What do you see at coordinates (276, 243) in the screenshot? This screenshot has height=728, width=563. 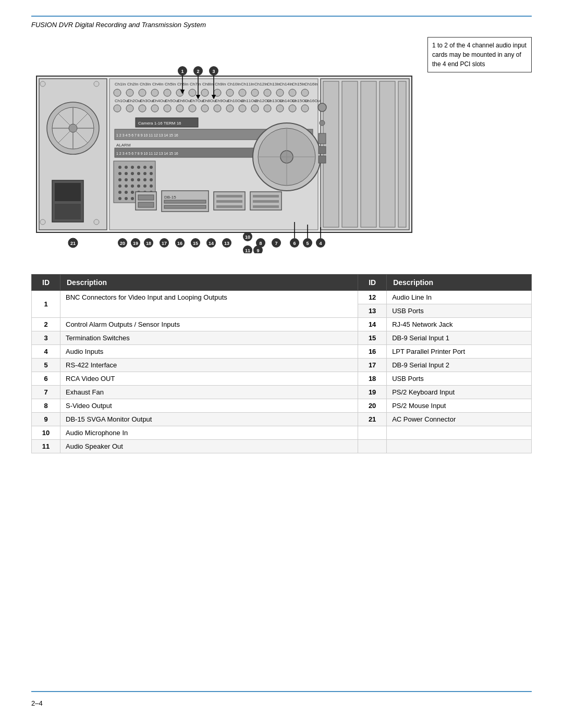 I see `svg-text: 7` at bounding box center [276, 243].